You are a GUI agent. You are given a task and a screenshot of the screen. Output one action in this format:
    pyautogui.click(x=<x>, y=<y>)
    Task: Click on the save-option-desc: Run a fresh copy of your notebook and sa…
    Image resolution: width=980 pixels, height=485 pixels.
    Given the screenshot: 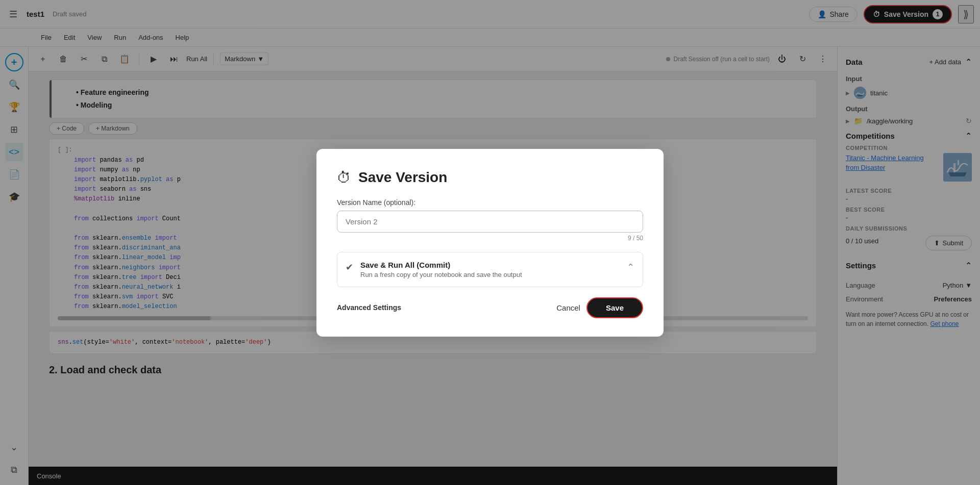 What is the action you would take?
    pyautogui.click(x=490, y=274)
    